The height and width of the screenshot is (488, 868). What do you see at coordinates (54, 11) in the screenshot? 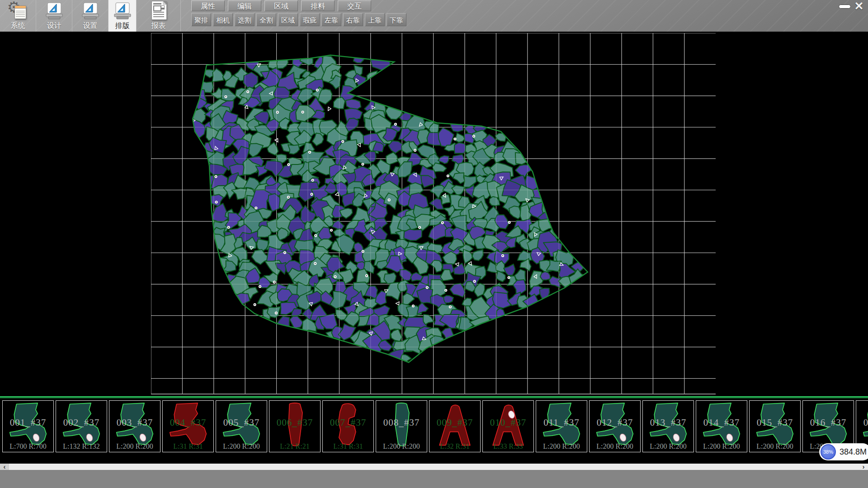
I see `design-ruler-icon` at bounding box center [54, 11].